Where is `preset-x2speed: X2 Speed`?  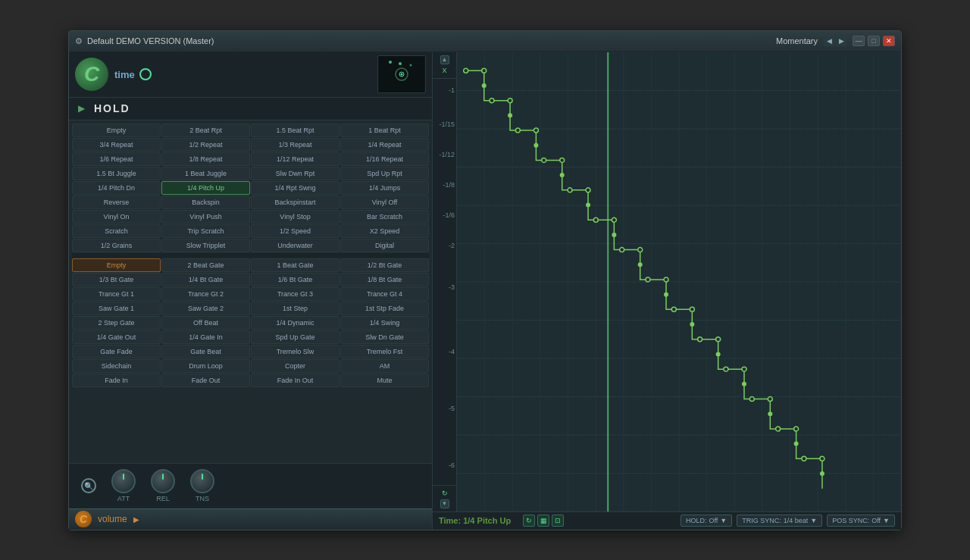
preset-x2speed: X2 Speed is located at coordinates (385, 231).